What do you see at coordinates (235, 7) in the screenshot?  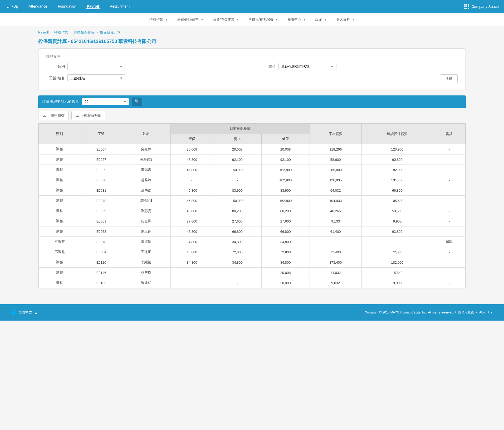 I see `top-nav-links: LinkUp Attendance Foundation Payroll Rec…` at bounding box center [235, 7].